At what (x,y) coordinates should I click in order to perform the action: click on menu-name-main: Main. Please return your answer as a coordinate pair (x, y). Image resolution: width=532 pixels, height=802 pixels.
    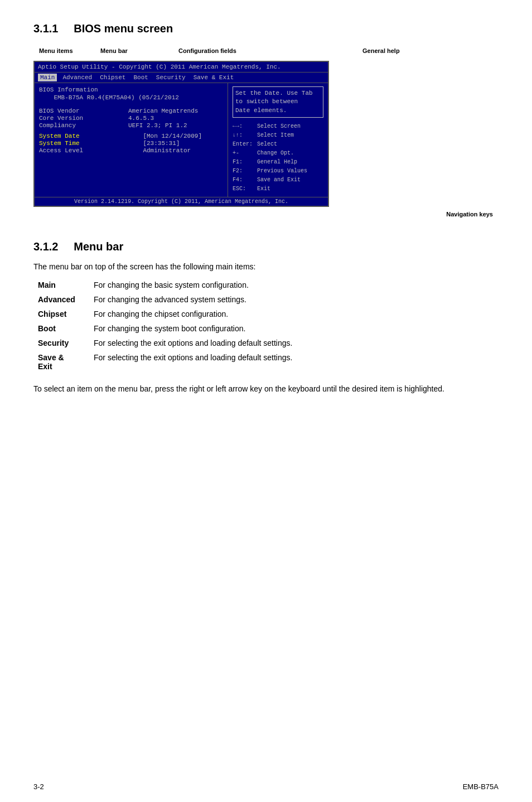
    Looking at the image, I should click on (61, 285).